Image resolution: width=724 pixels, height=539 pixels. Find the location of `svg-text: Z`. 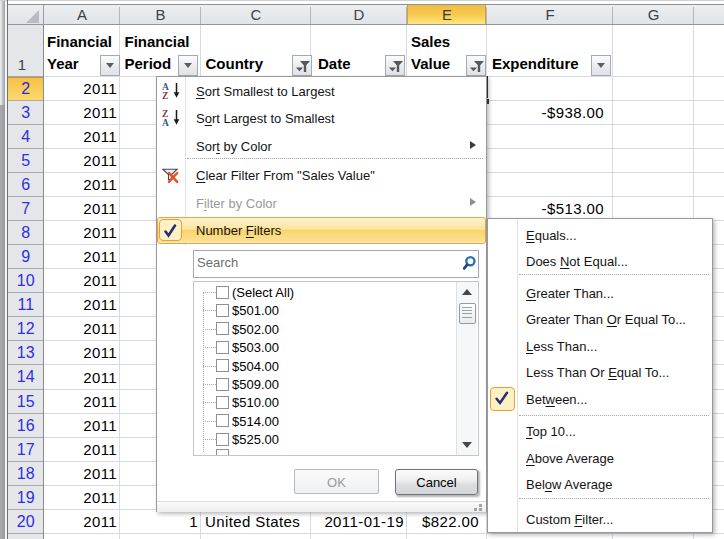

svg-text: Z is located at coordinates (165, 96).